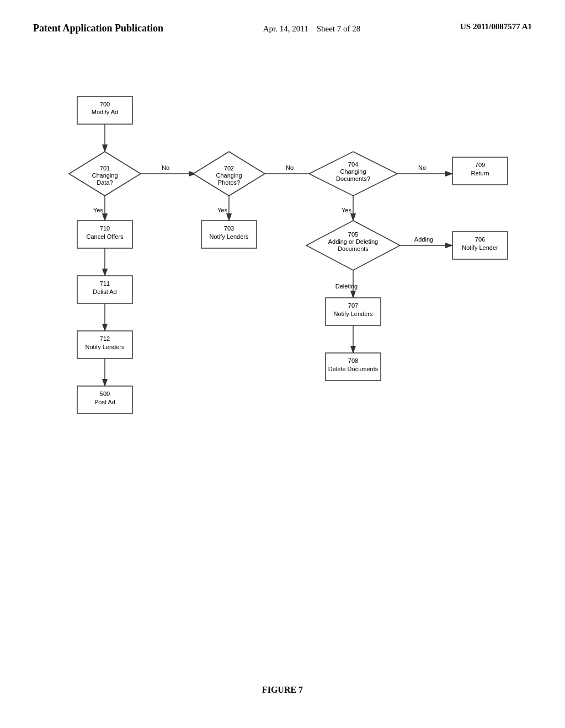 This screenshot has width=565, height=728. Describe the element at coordinates (353, 369) in the screenshot. I see `svg-text: Delete Documents` at that location.